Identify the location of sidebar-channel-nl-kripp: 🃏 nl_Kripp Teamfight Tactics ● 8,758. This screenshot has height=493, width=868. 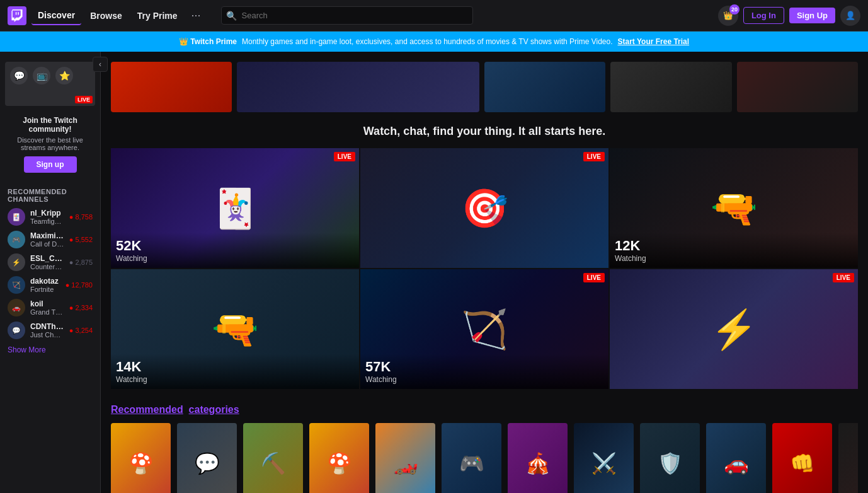
(50, 217).